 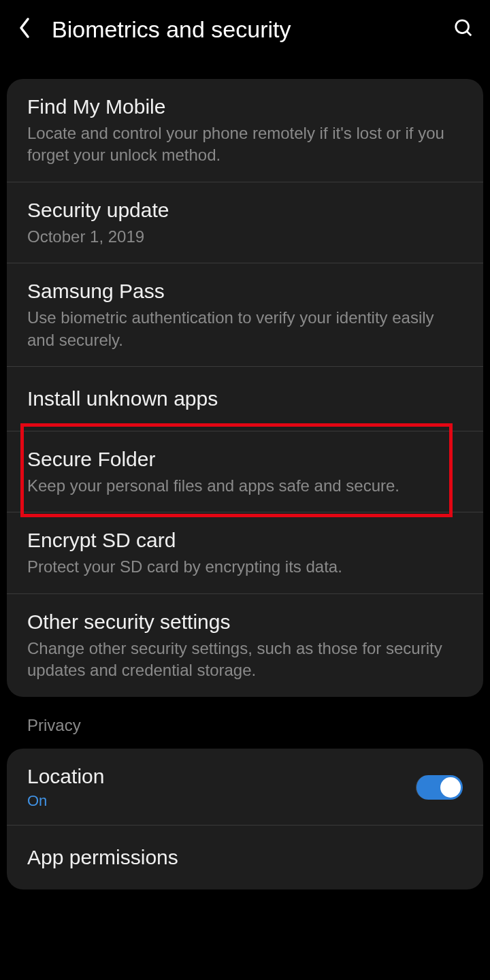 I want to click on item-status: On, so click(x=218, y=801).